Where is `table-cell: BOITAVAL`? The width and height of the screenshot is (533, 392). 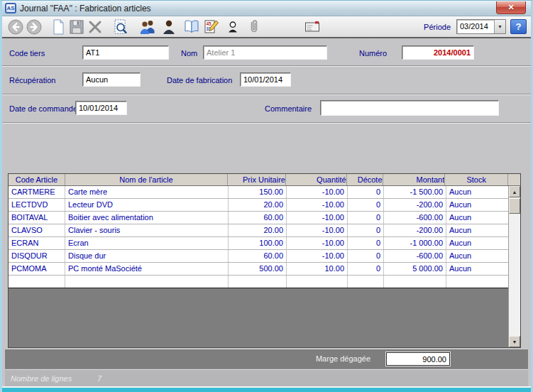
table-cell: BOITAVAL is located at coordinates (37, 217).